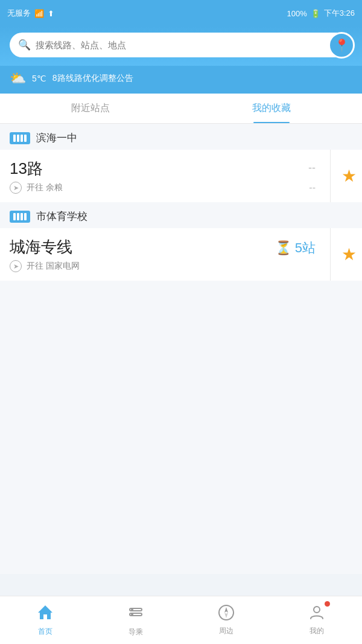 This screenshot has height=644, width=362. I want to click on stations-count: 5站, so click(305, 248).